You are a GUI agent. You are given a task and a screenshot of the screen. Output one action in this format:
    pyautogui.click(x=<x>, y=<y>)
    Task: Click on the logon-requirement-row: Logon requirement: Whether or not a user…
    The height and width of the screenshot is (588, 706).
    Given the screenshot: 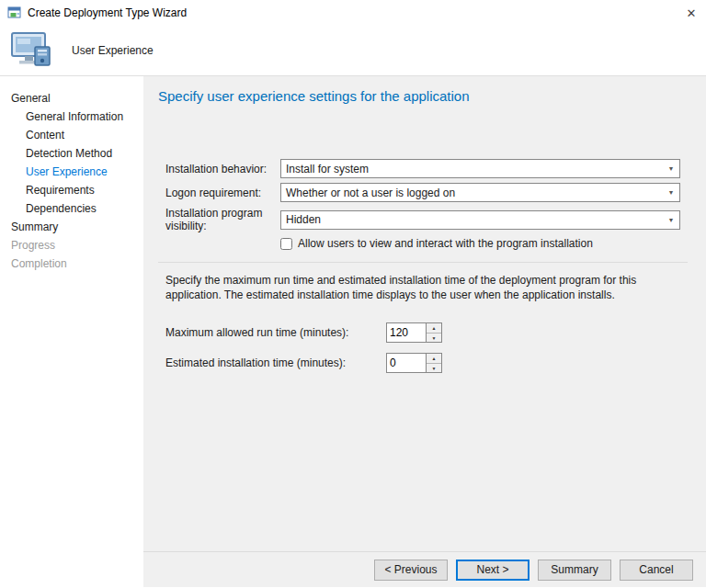 What is the action you would take?
    pyautogui.click(x=423, y=193)
    